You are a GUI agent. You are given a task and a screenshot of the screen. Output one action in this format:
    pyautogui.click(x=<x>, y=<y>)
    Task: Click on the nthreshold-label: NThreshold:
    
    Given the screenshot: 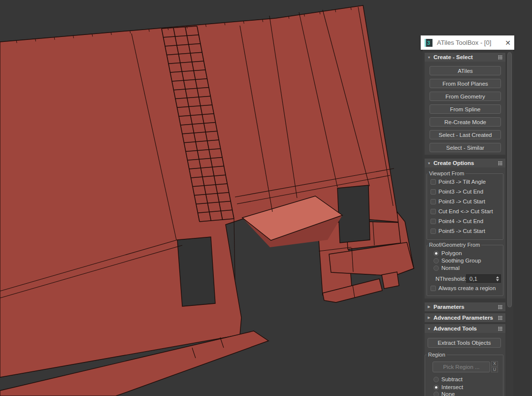 What is the action you would take?
    pyautogui.click(x=451, y=279)
    